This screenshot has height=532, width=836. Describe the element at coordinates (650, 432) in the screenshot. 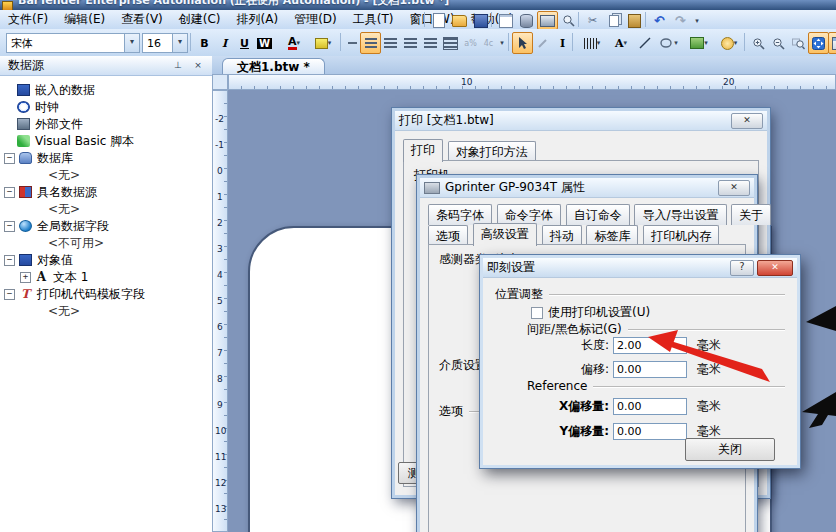

I see `y-offset-input` at that location.